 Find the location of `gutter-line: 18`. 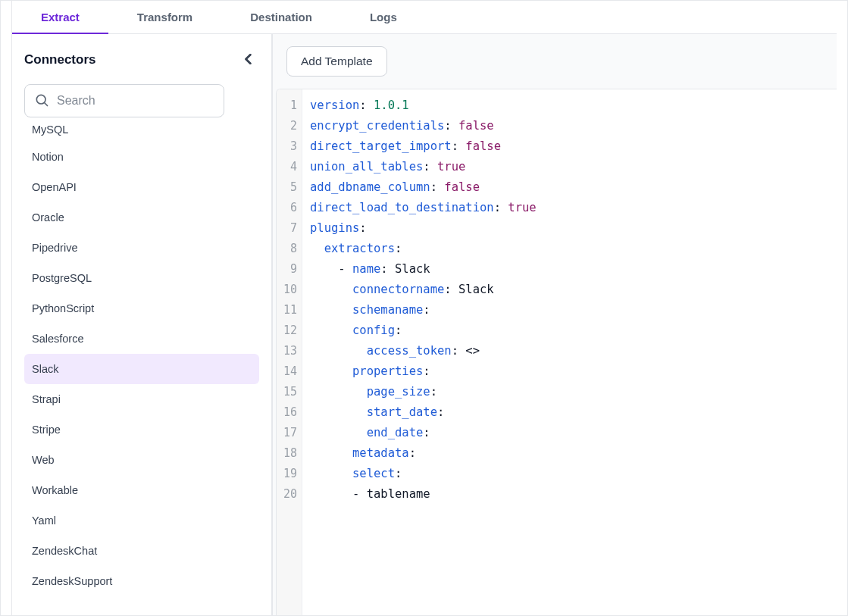

gutter-line: 18 is located at coordinates (289, 453).